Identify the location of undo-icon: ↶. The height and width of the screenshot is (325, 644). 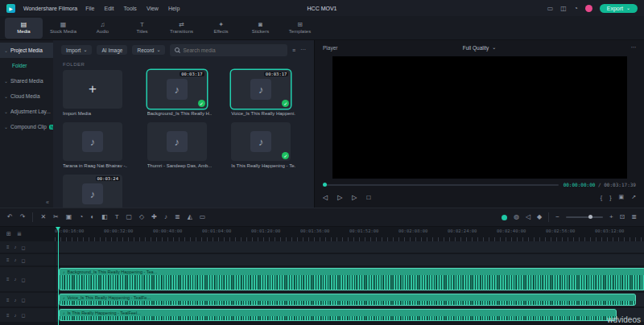
(10, 217).